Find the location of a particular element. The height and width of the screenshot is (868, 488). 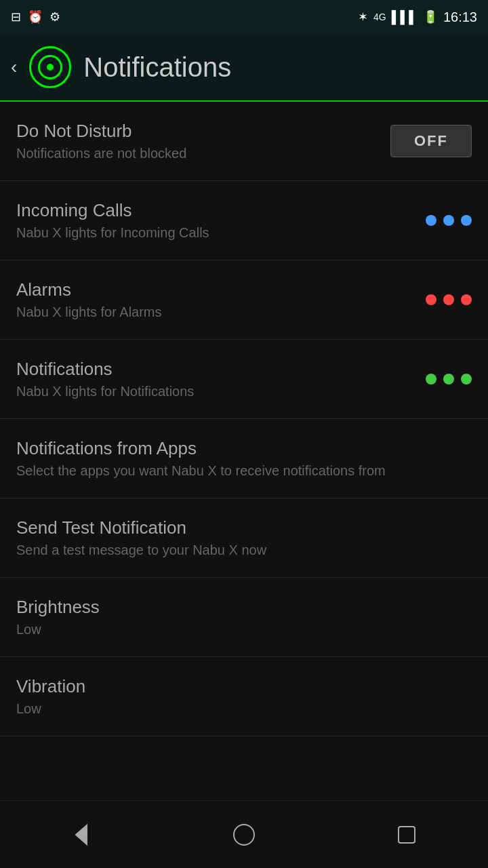

notifications-text: Notifications Nabu X lights for Notifica… is located at coordinates (221, 379).